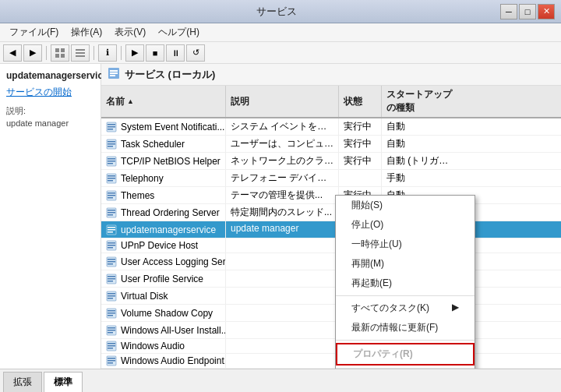 The image size is (561, 392). Describe the element at coordinates (405, 224) in the screenshot. I see `context-menu-item: 停止(O)` at that location.